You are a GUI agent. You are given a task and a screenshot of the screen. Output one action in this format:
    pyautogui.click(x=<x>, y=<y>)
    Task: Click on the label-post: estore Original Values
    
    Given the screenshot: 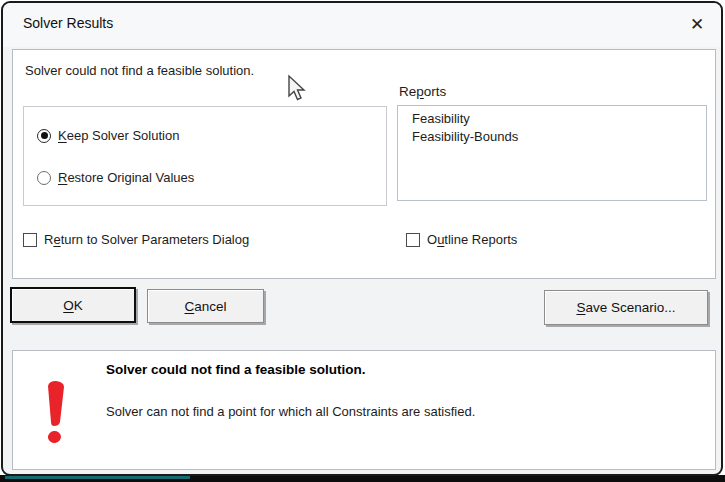 What is the action you would take?
    pyautogui.click(x=130, y=178)
    